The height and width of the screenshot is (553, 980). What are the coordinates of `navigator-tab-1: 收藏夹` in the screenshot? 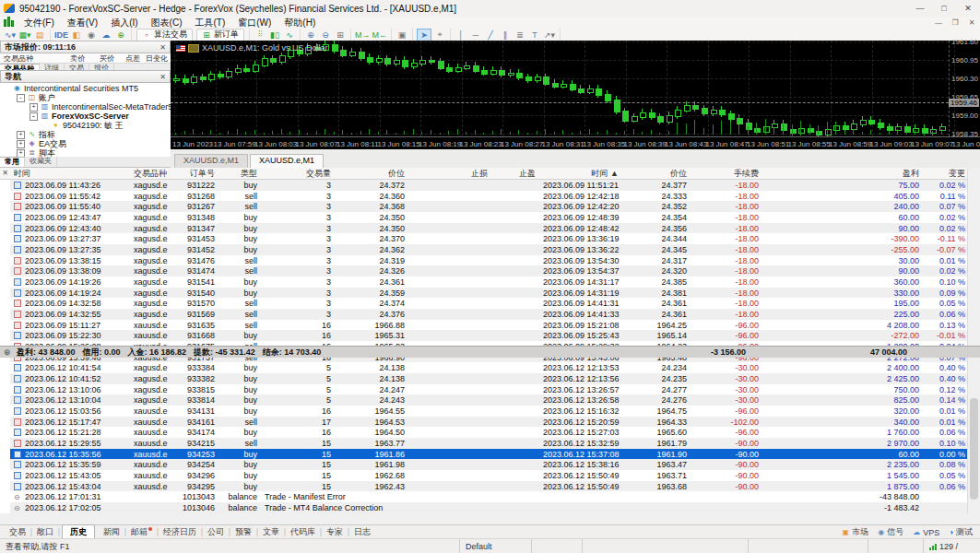 It's located at (41, 162).